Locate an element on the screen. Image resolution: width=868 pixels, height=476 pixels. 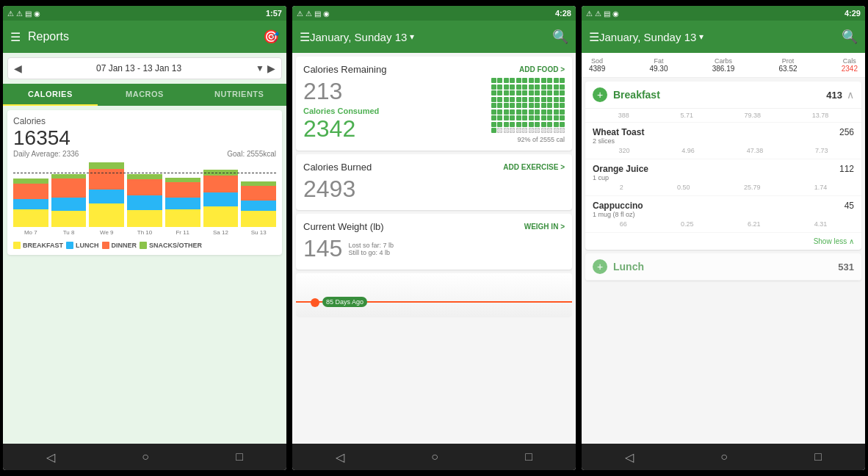
lunch-header: + Lunch 531 is located at coordinates (723, 267).